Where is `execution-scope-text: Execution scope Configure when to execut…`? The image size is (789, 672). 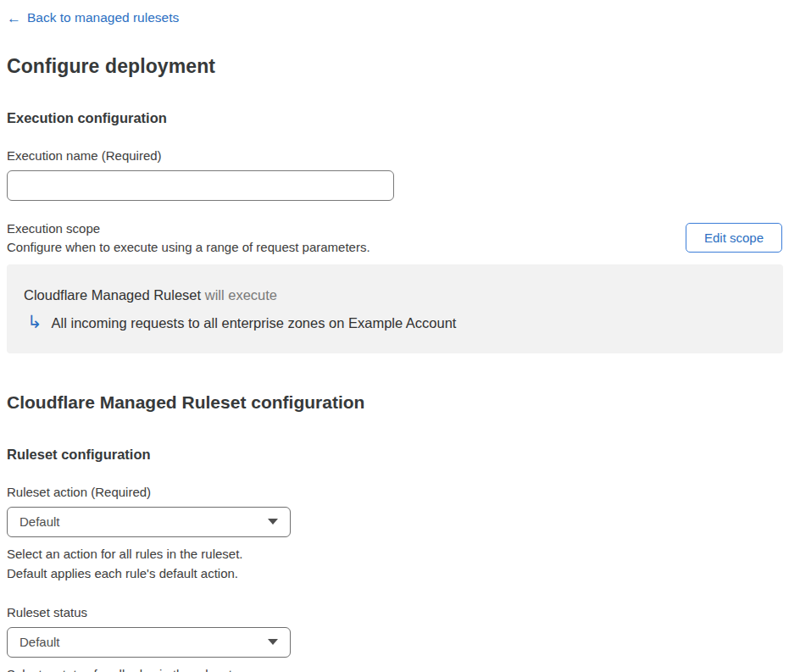
execution-scope-text: Execution scope Configure when to execut… is located at coordinates (188, 237).